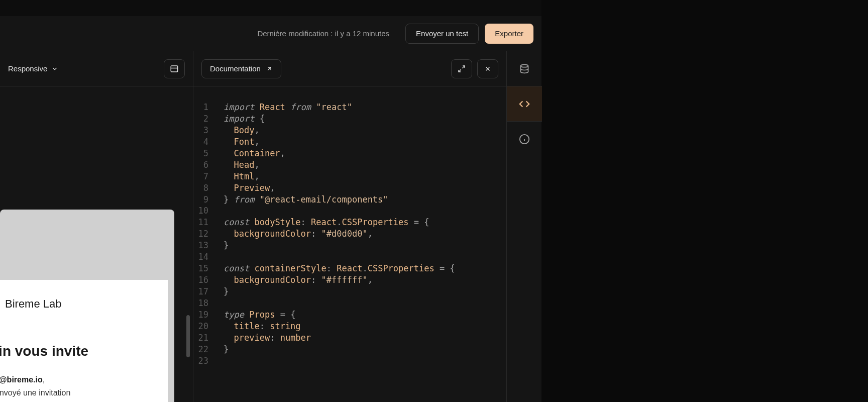 This screenshot has height=402, width=868. I want to click on header-bar: Dernière modification : il y a 12 minute…, so click(271, 34).